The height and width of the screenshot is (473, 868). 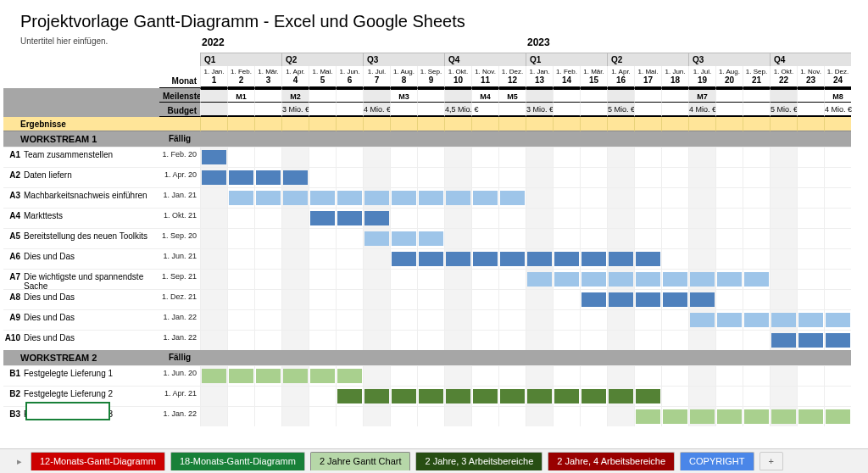 What do you see at coordinates (19, 461) in the screenshot?
I see `tab-scroll-left-icon: ▸` at bounding box center [19, 461].